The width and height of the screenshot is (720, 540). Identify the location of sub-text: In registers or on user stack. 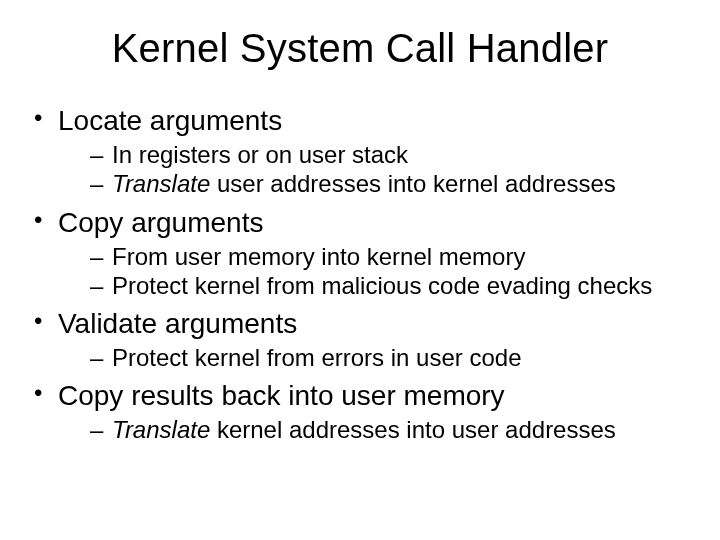
(260, 154).